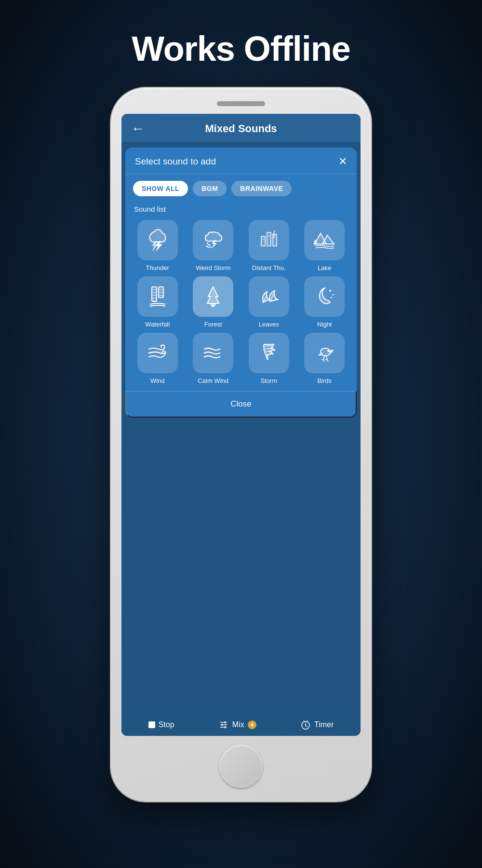  Describe the element at coordinates (158, 302) in the screenshot. I see `sound-item-waterfall: Waterfall` at that location.